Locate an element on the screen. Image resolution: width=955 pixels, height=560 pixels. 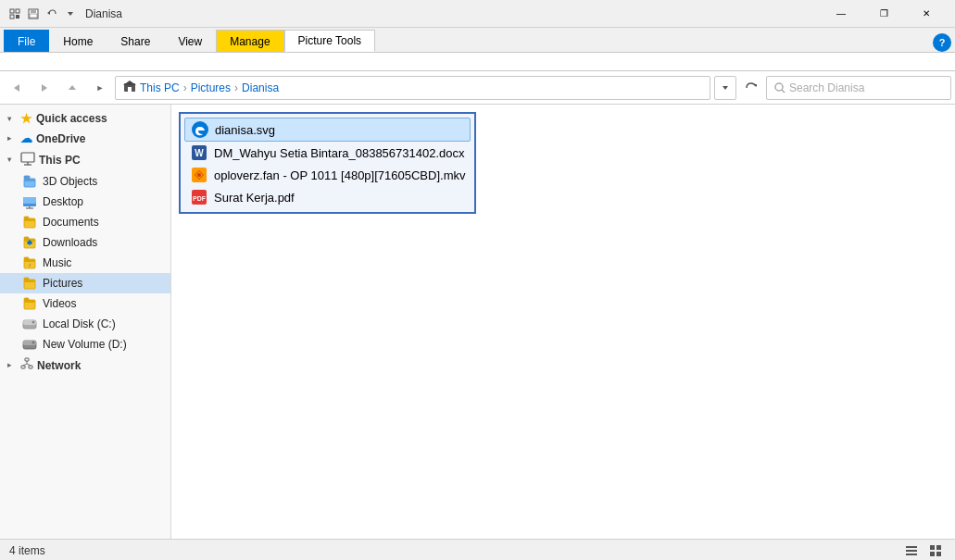
desktop-label: Desktop is located at coordinates (63, 202).